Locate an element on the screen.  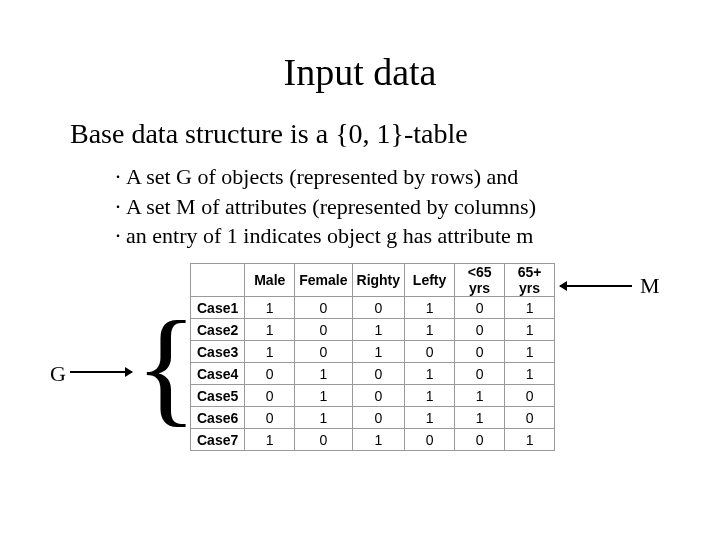
subtitle: Base data structure is a {0, 1}-table is located at coordinates (365, 134).